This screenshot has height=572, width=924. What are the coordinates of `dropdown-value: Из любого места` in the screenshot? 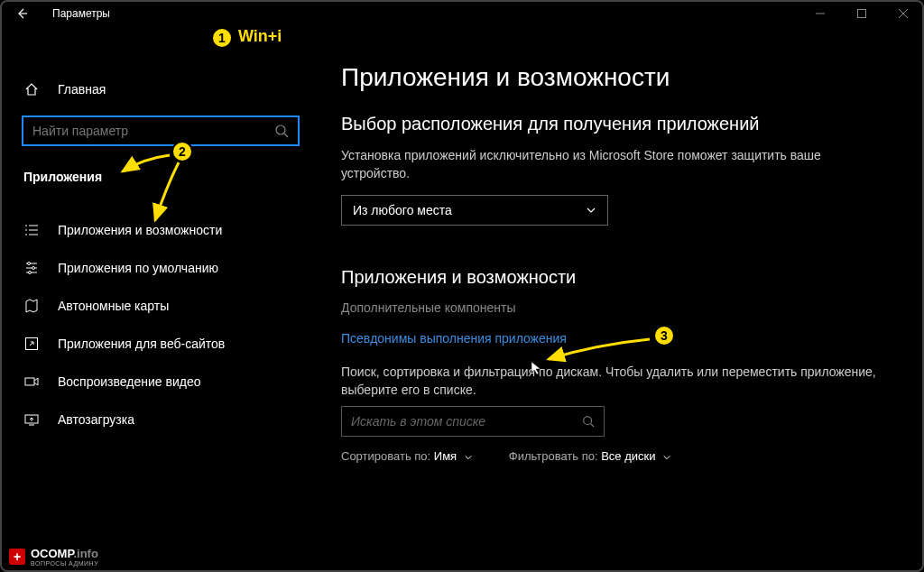 It's located at (402, 210).